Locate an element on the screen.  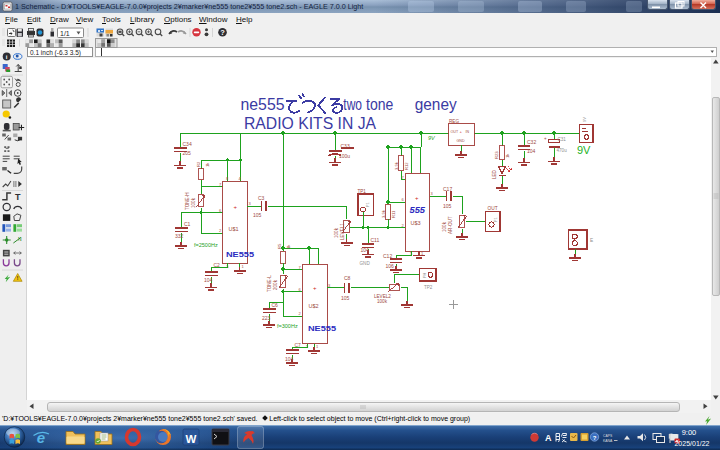
svg-text: 106 is located at coordinates (390, 266).